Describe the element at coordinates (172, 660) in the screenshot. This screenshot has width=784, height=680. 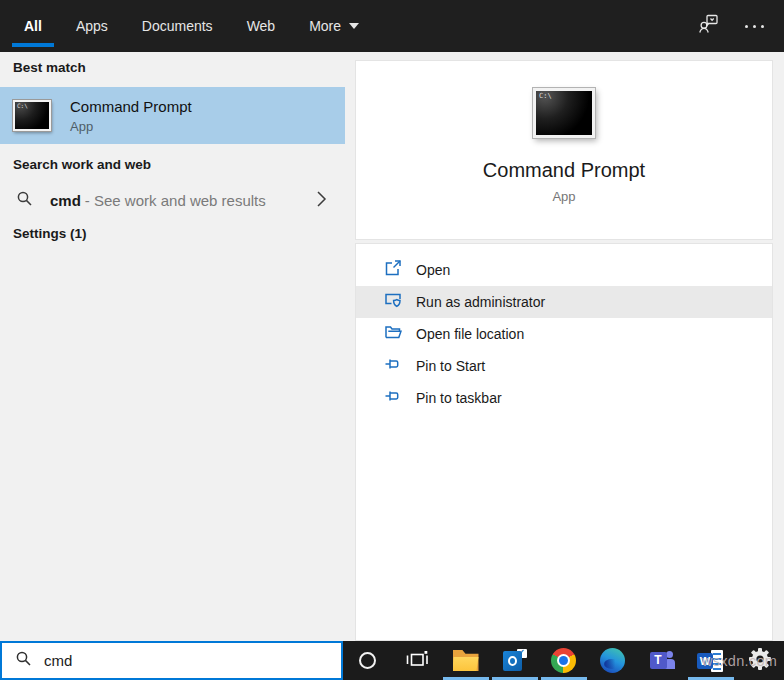
I see `taskbar-search-box` at that location.